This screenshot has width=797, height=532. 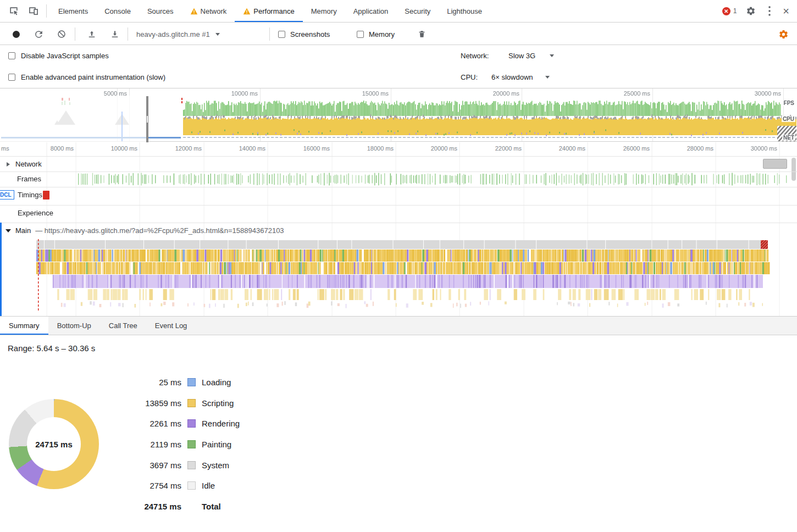 What do you see at coordinates (398, 179) in the screenshot?
I see `frames-track-canvas` at bounding box center [398, 179].